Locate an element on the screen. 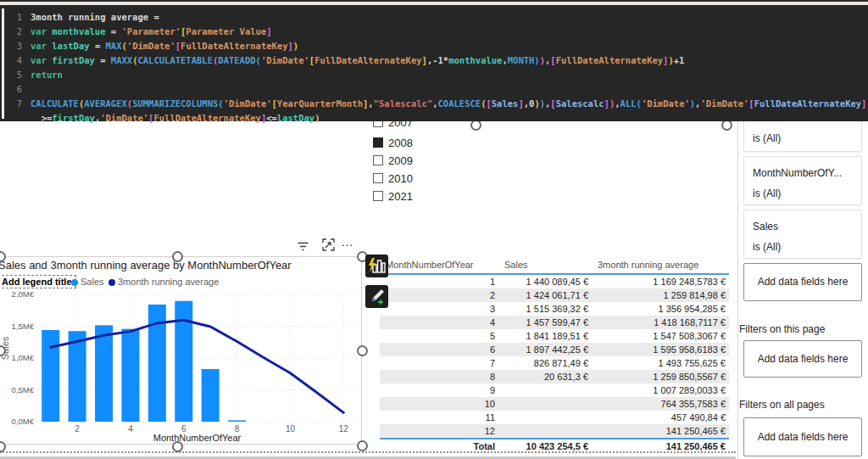 The height and width of the screenshot is (459, 868). table-row: 820 631,3 €1 259 850,5567 € is located at coordinates (554, 377).